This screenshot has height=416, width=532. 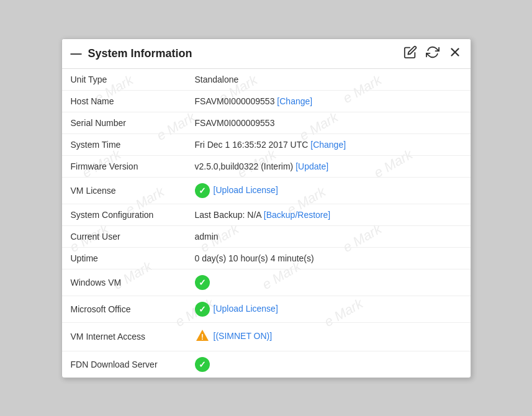 What do you see at coordinates (266, 236) in the screenshot?
I see `table-row: Current Useradmin` at bounding box center [266, 236].